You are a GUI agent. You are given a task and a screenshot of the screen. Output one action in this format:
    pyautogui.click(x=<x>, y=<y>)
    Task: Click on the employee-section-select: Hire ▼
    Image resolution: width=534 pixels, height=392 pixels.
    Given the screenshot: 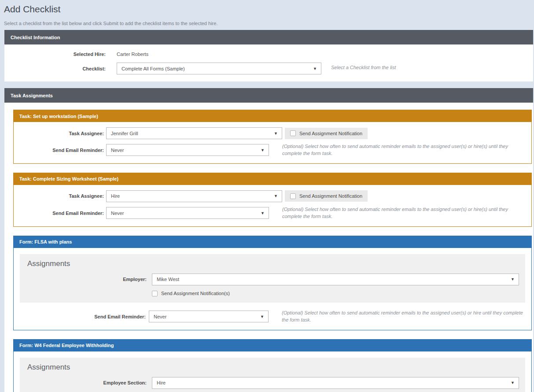 What is the action you would take?
    pyautogui.click(x=335, y=383)
    